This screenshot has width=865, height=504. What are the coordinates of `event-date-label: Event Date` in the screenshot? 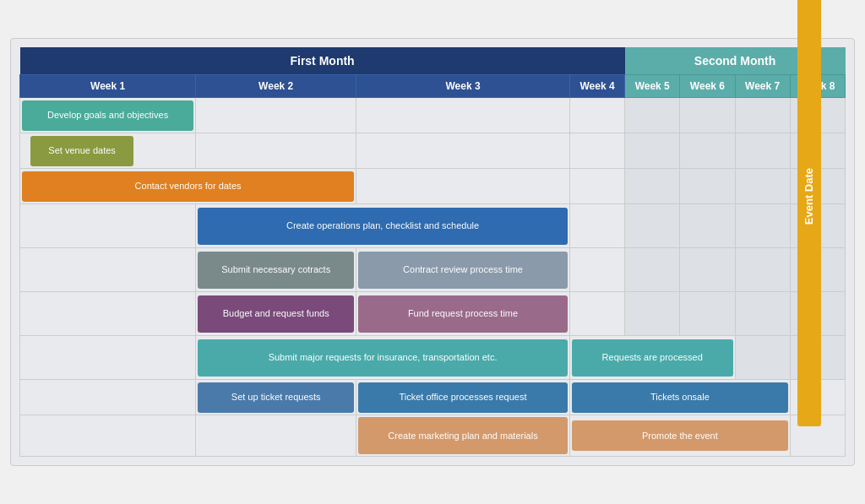 It's located at (809, 196).